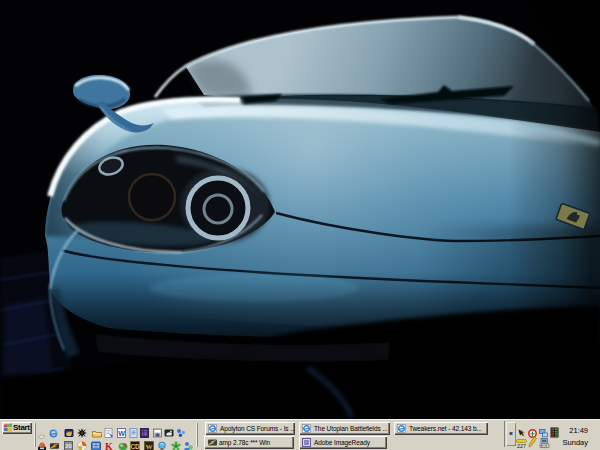 This screenshot has width=600, height=450. I want to click on svg-text: 227, so click(522, 446).